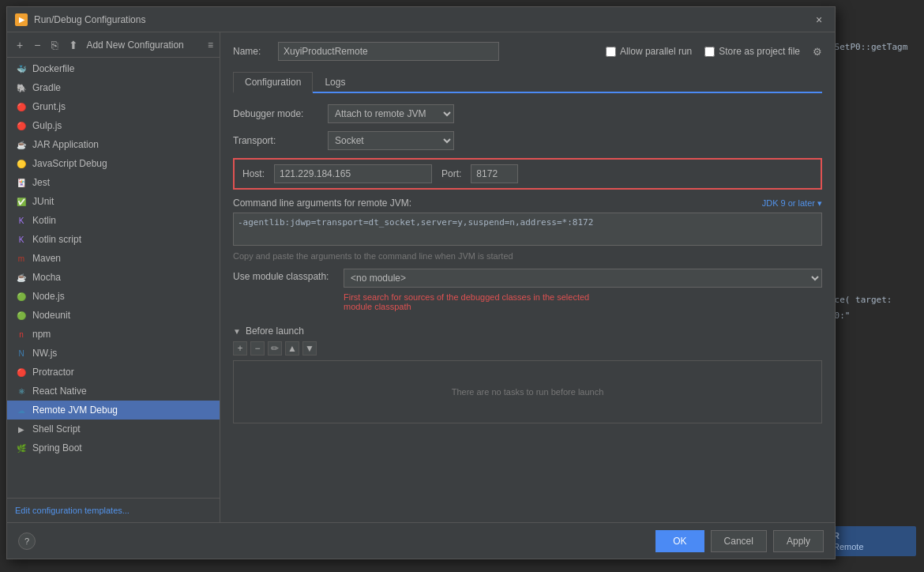 The height and width of the screenshot is (572, 924). Describe the element at coordinates (292, 348) in the screenshot. I see `bl-up-btn: ▲` at that location.